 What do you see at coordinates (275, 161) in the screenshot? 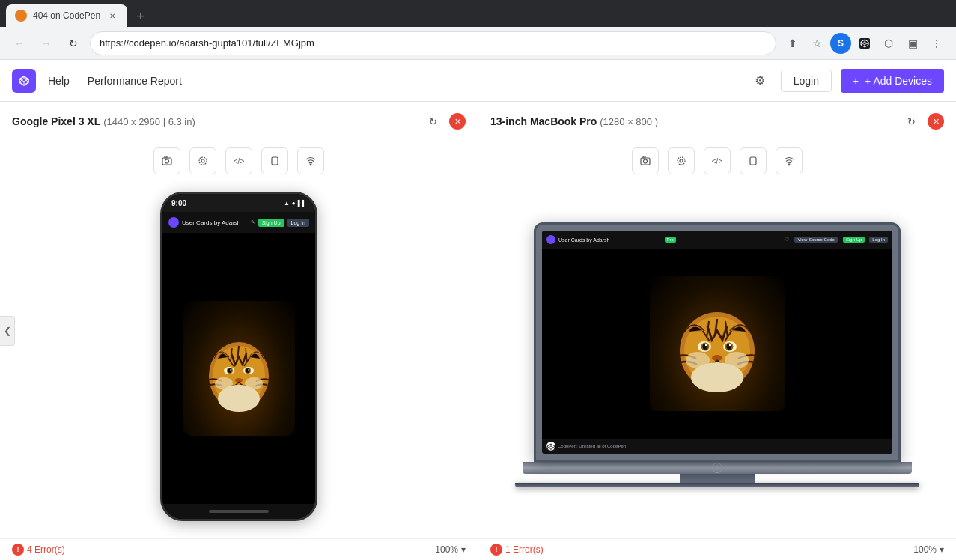
I see `rotate-tool-button-phone` at bounding box center [275, 161].